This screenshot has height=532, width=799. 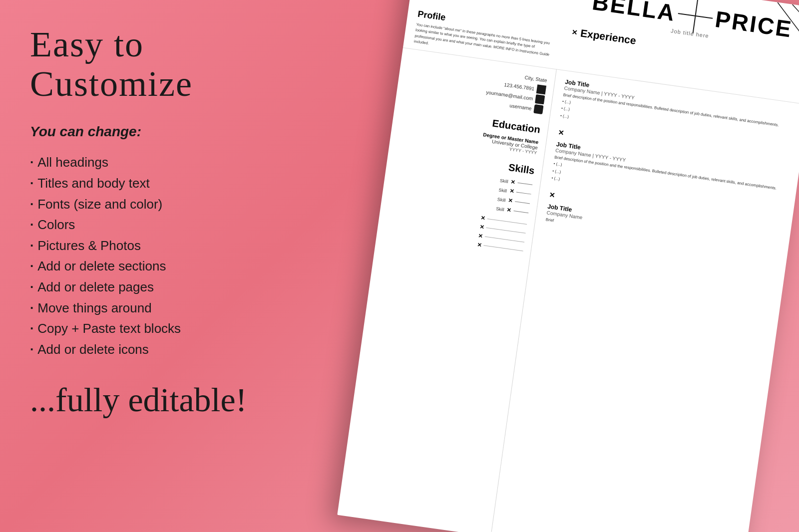 I want to click on list-item: All headings, so click(x=142, y=163).